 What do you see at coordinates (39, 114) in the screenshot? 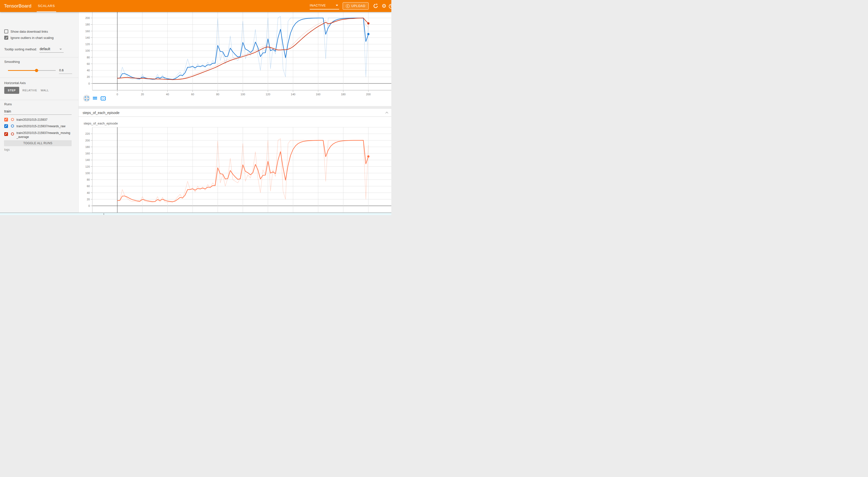
I see `settings-sidebar: Show data download links ✓ Ignore outlie…` at bounding box center [39, 114].